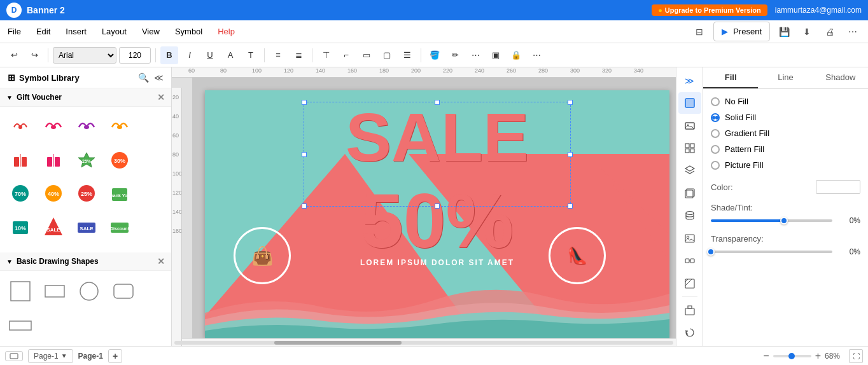 The image size is (868, 365). What do you see at coordinates (690, 333) in the screenshot?
I see `history-icon` at bounding box center [690, 333].